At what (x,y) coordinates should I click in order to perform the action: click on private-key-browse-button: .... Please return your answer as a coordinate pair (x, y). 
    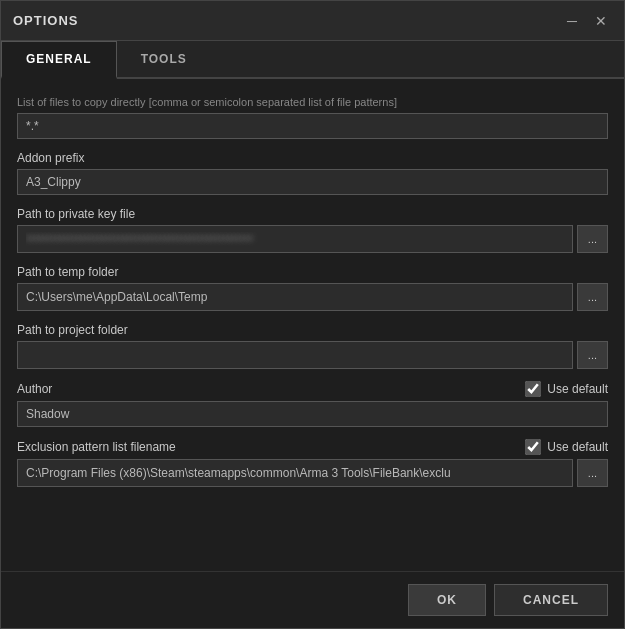
    Looking at the image, I should click on (592, 239).